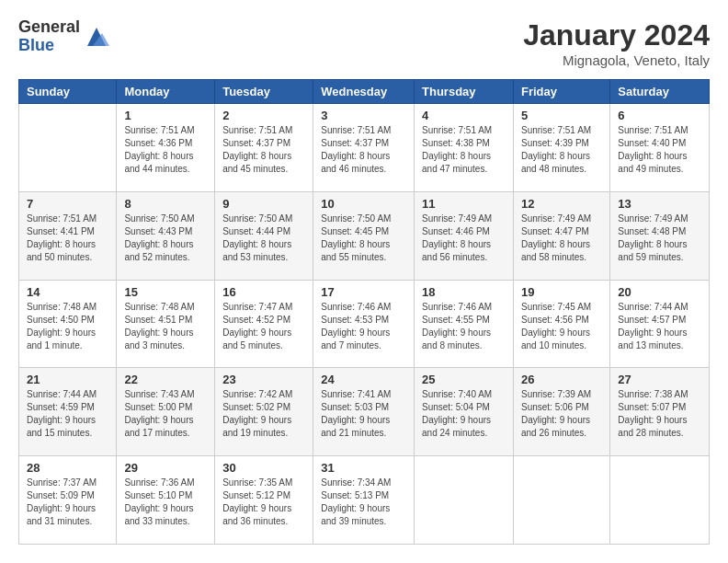  Describe the element at coordinates (364, 502) in the screenshot. I see `day-info: Sunrise: 7:34 AMSunset: 5:13 PMDaylight:…` at that location.